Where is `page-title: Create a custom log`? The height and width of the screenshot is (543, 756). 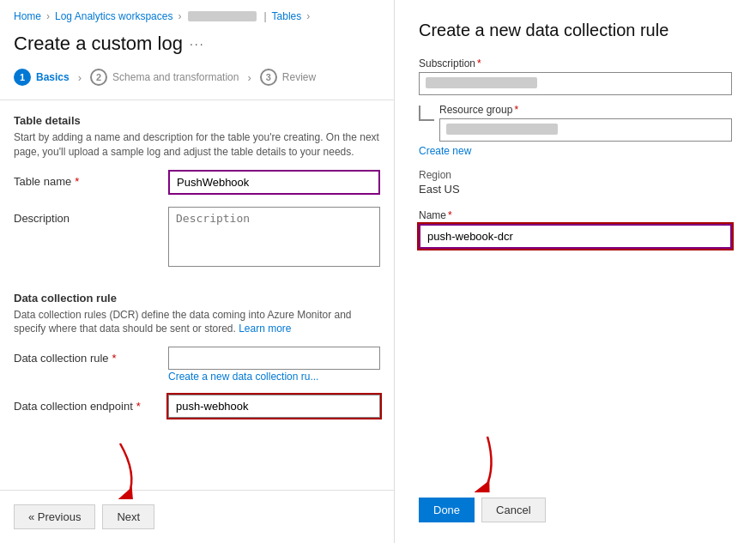
page-title: Create a custom log is located at coordinates (98, 44).